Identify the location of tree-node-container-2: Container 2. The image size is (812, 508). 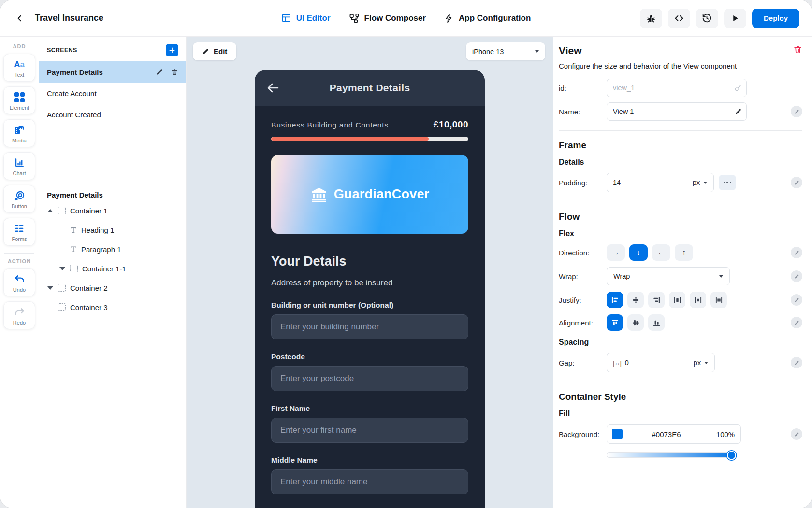
(113, 288).